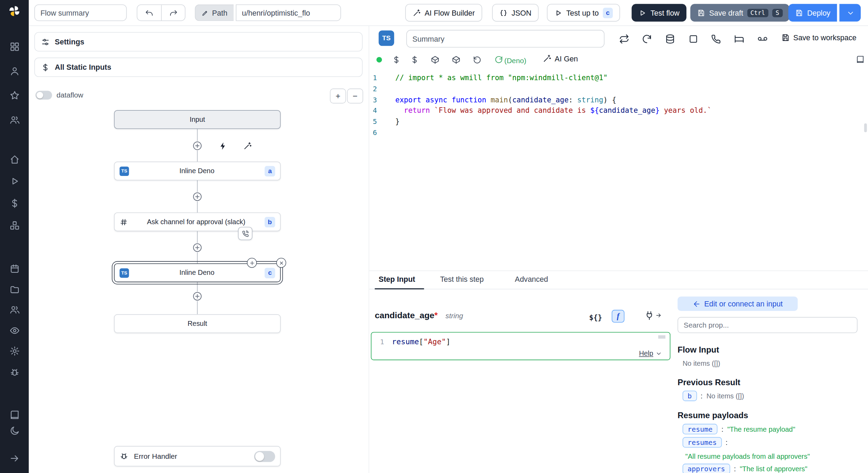 The image size is (868, 473). What do you see at coordinates (245, 234) in the screenshot?
I see `suspend-approval-indicator` at bounding box center [245, 234].